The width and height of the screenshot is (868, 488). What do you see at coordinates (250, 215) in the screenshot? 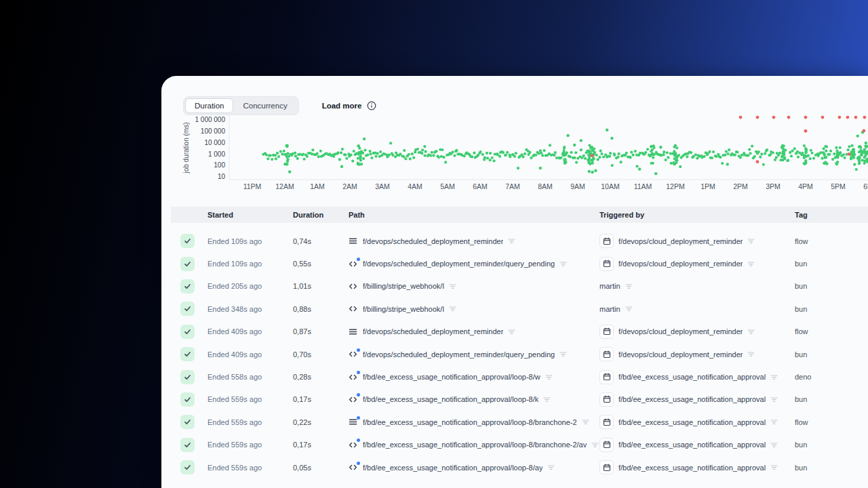
I see `col-started: Started` at bounding box center [250, 215].